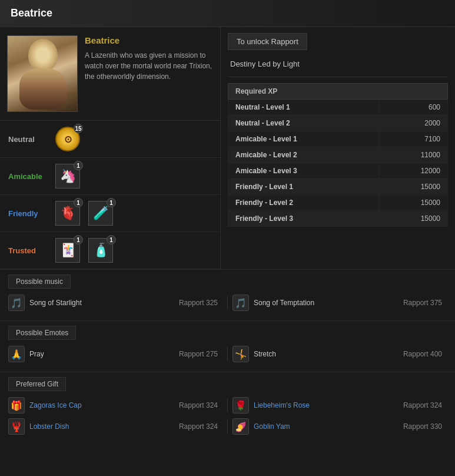 The image size is (455, 476). What do you see at coordinates (423, 354) in the screenshot?
I see `emote-rapport-2: Rapport 400` at bounding box center [423, 354].